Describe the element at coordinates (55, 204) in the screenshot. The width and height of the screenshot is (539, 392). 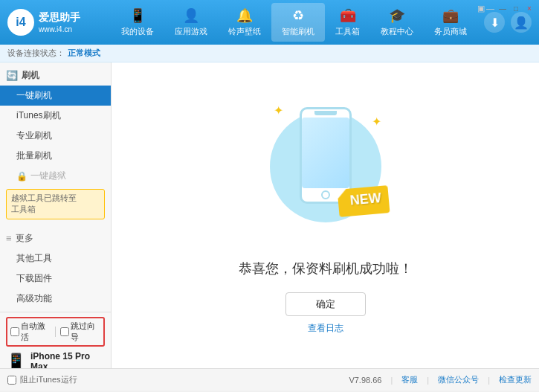
I see `jailbreak-notice: 越狱工具已跳转至工具箱` at that location.